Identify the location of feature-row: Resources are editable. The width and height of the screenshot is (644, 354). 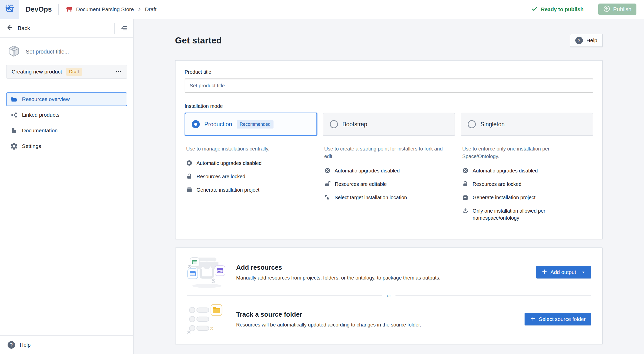
(385, 184).